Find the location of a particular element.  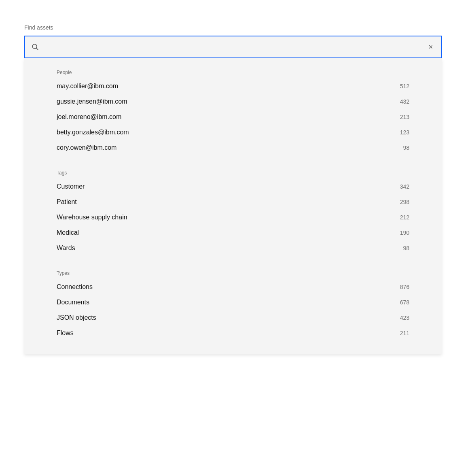

search-icon is located at coordinates (35, 47).